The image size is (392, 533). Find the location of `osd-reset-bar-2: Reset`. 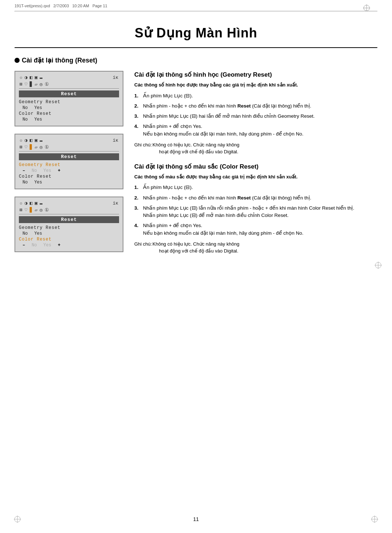

osd-reset-bar-2: Reset is located at coordinates (69, 157).